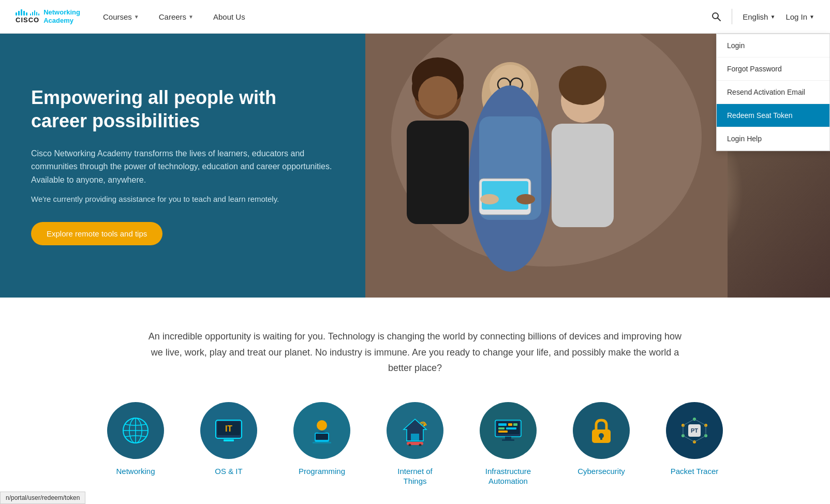 This screenshot has width=830, height=504. I want to click on iot-label: Internet ofThings, so click(415, 476).